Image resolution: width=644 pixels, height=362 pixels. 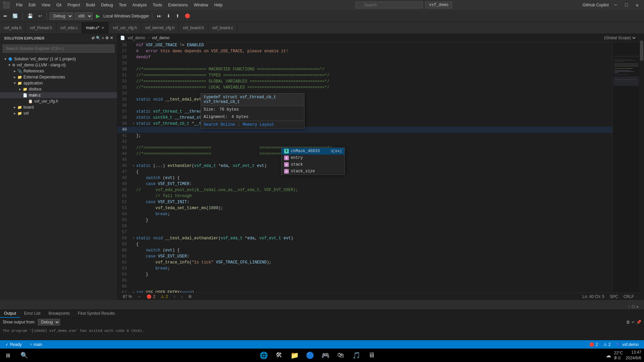 What do you see at coordinates (313, 165) in the screenshot?
I see `ac-item-stack: ◈ stack` at bounding box center [313, 165].